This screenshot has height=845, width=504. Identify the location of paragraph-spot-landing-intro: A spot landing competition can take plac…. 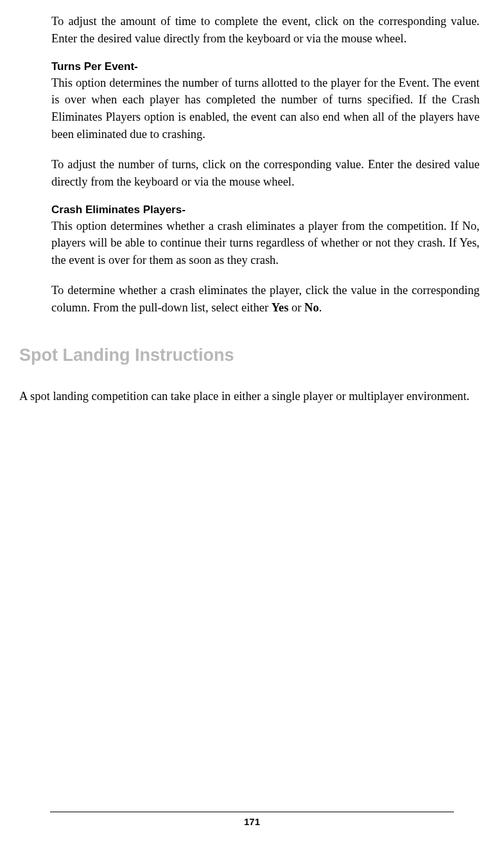
(249, 397).